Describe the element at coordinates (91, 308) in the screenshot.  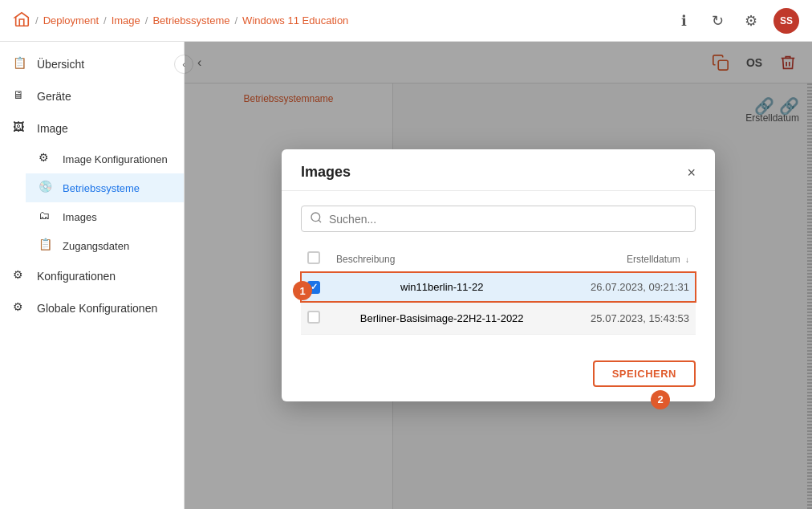
I see `sidebar-item-globale-konfigurationen: ⚙ Globale Konfigurationen` at that location.